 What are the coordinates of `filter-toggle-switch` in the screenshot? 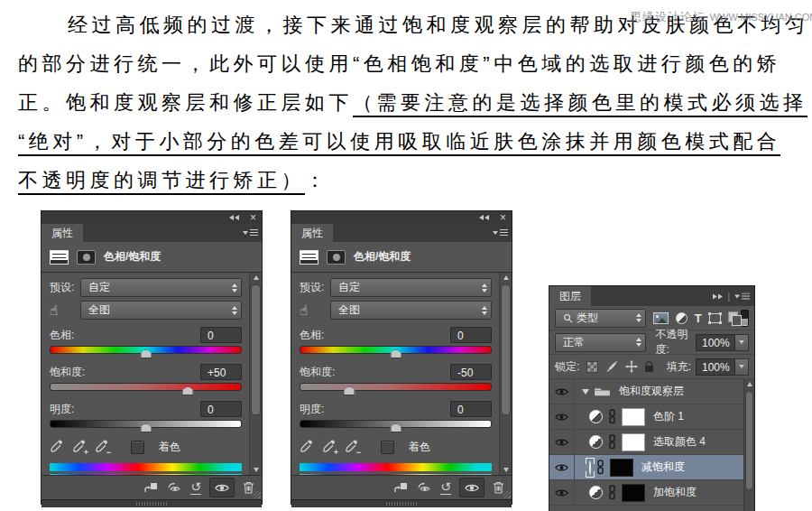 It's located at (745, 318).